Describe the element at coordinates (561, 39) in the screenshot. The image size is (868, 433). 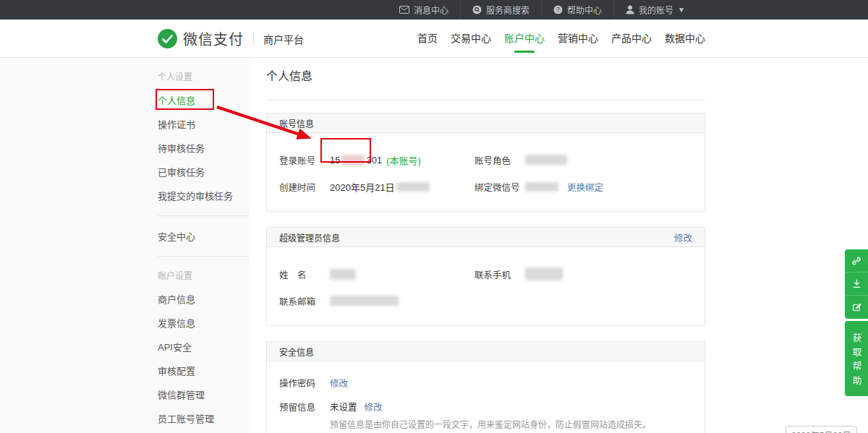
I see `primary-nav: 首页 交易中心 账户中心 营销中心 产品中心 数据中心` at that location.